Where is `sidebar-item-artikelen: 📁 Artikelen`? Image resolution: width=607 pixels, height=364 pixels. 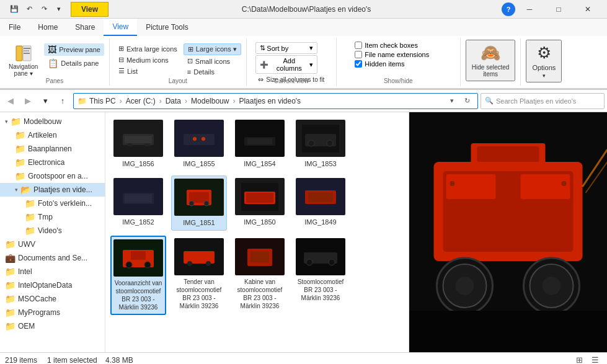
sidebar-item-artikelen: 📁 Artikelen is located at coordinates (52, 135).